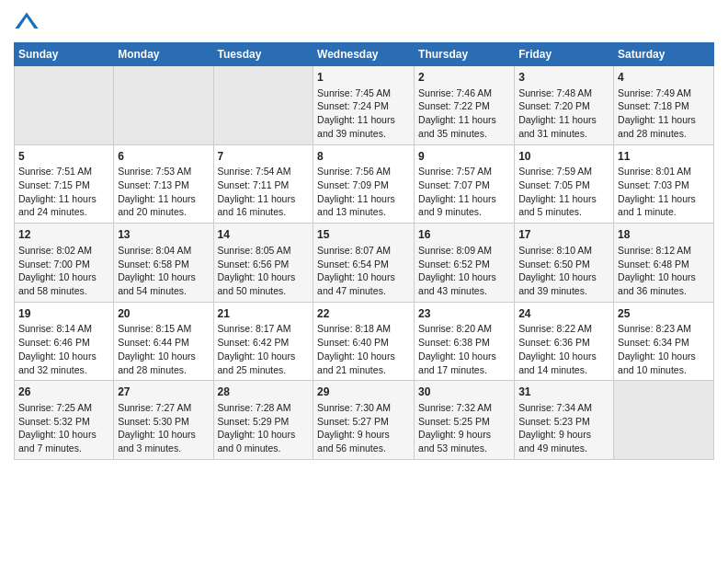 The height and width of the screenshot is (563, 728). I want to click on day-info: Sunrise: 7:49 AM, so click(664, 94).